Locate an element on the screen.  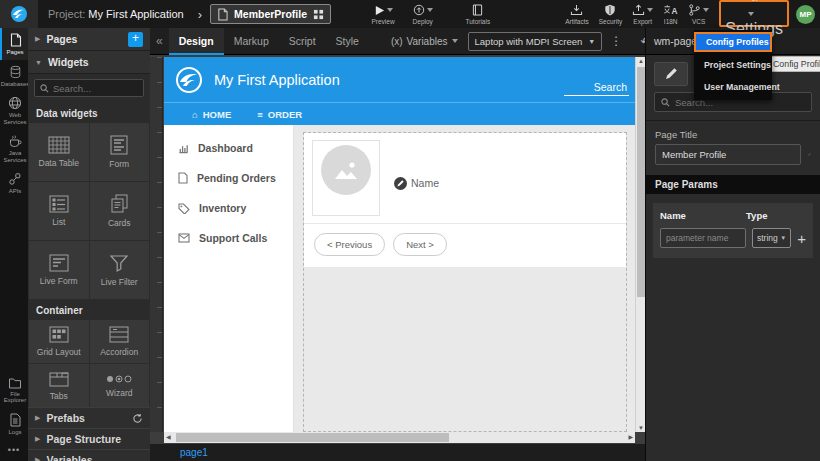
widget-tile-label: Wizard is located at coordinates (119, 393).